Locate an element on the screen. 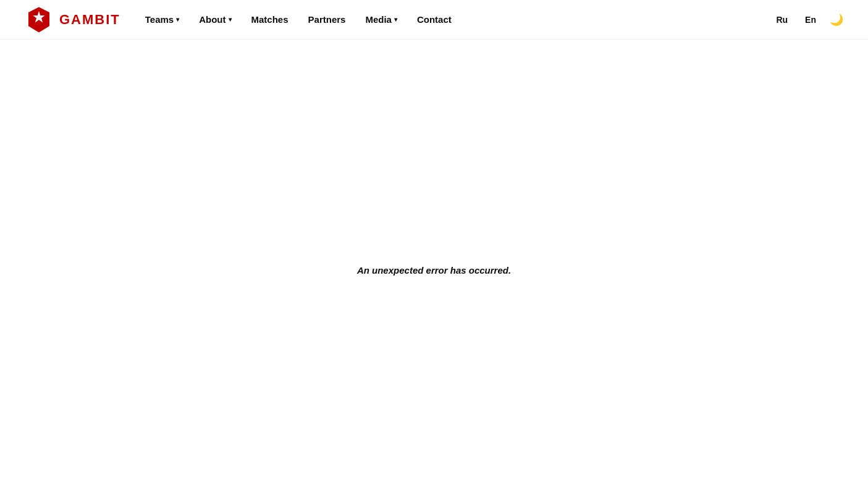  lang-en-button: En is located at coordinates (811, 20).